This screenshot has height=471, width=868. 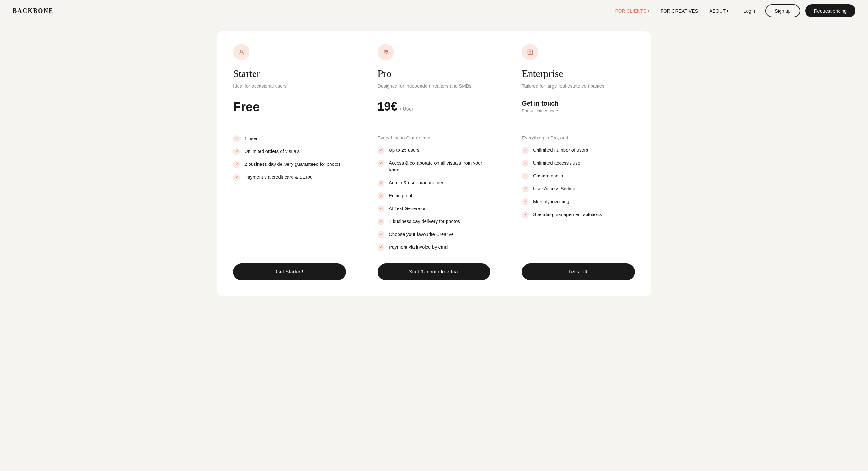 I want to click on features-list: Unlimited number of users Unlimited acce…, so click(x=578, y=199).